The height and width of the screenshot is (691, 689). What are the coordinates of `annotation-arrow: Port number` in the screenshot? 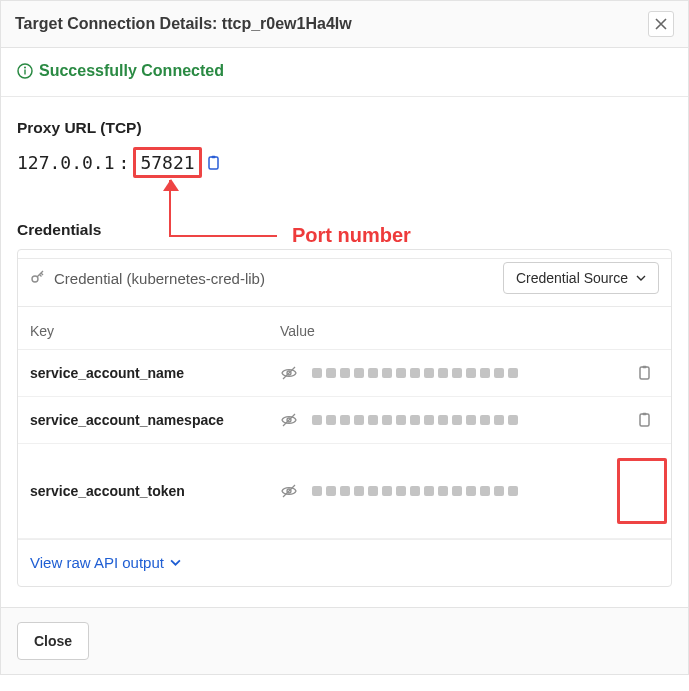 It's located at (344, 215).